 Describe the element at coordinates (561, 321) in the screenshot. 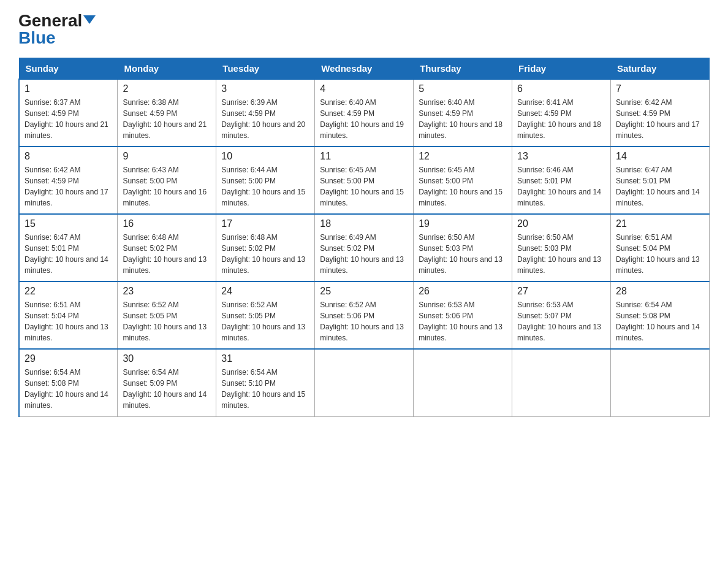

I see `day-info: Sunrise: 6:53 AMSunset: 5:07 PMDaylight:…` at that location.